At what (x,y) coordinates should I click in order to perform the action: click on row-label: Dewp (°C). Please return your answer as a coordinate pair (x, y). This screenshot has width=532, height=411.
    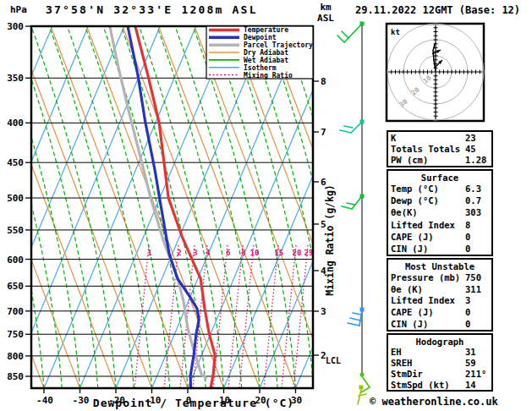
    Looking at the image, I should click on (414, 200).